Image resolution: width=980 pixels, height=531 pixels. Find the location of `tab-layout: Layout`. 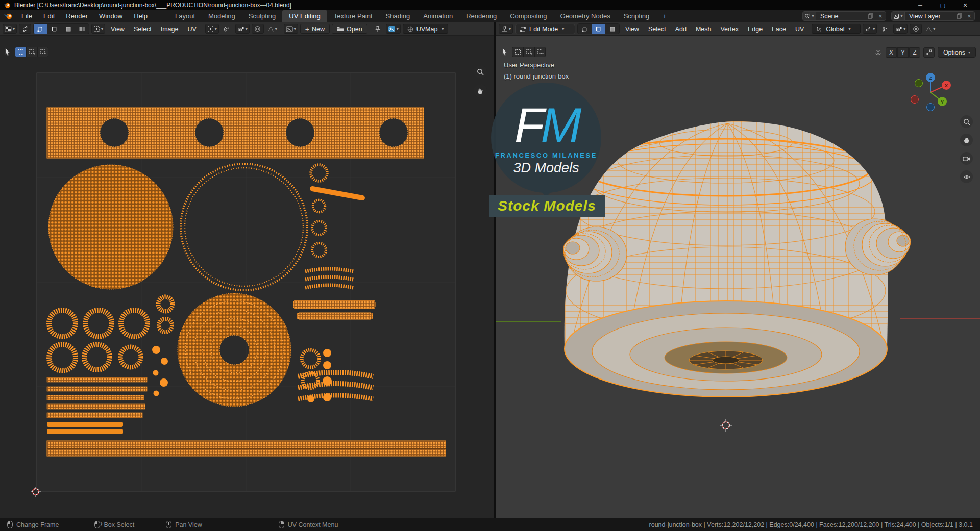

tab-layout: Layout is located at coordinates (185, 16).